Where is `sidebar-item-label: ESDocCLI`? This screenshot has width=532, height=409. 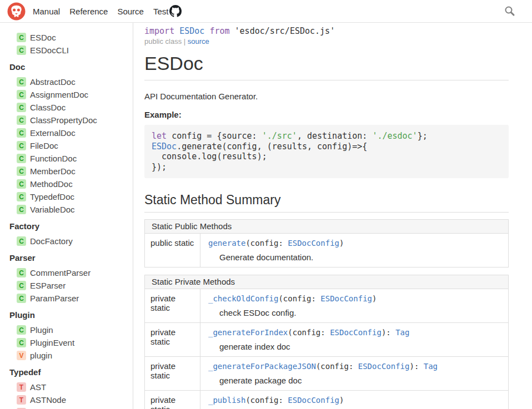
sidebar-item-label: ESDocCLI is located at coordinates (49, 50).